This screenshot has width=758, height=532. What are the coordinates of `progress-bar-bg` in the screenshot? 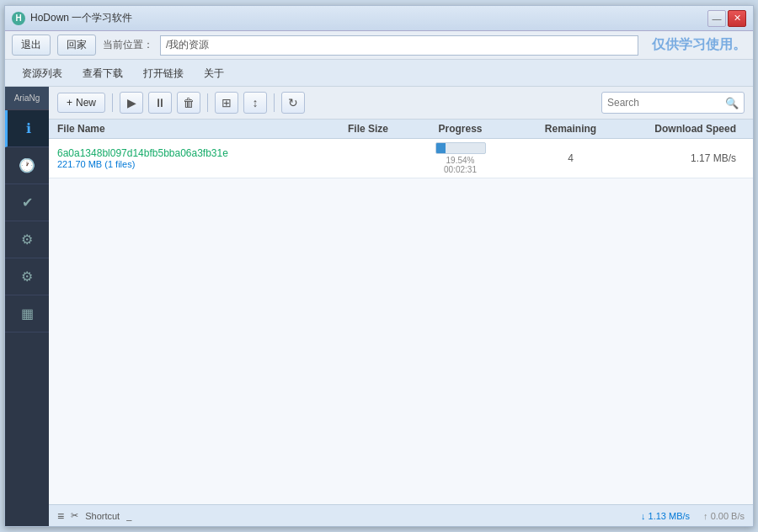 It's located at (461, 148).